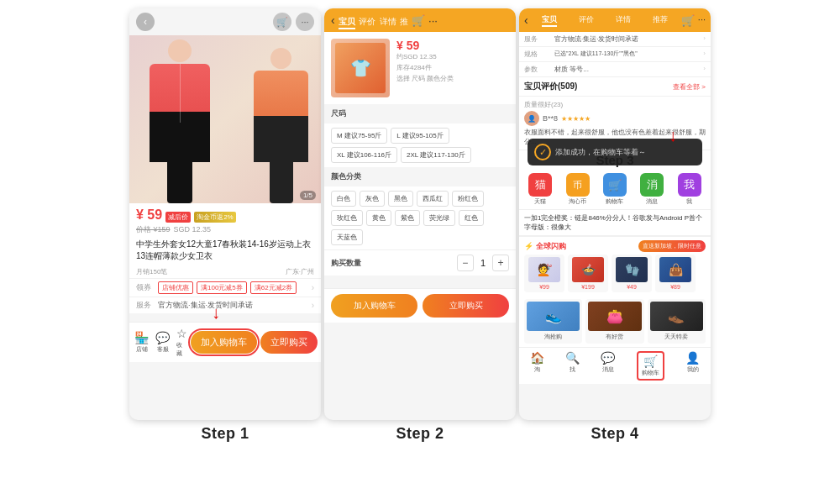  What do you see at coordinates (344, 198) in the screenshot?
I see `color-white: 白色` at bounding box center [344, 198].